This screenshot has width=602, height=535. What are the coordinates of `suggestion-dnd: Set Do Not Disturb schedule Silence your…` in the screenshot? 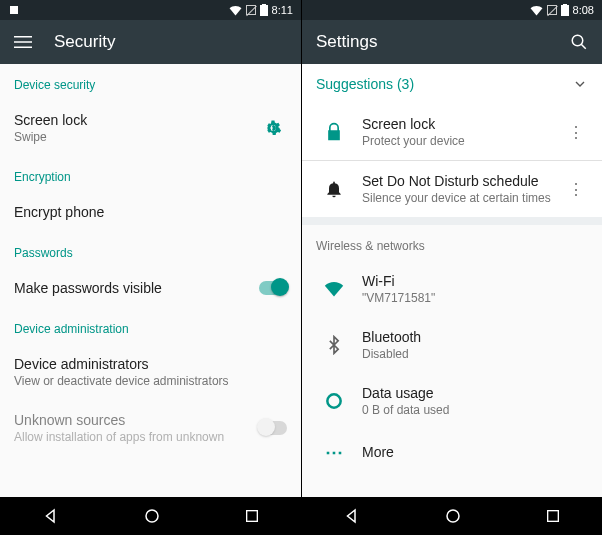 It's located at (452, 189).